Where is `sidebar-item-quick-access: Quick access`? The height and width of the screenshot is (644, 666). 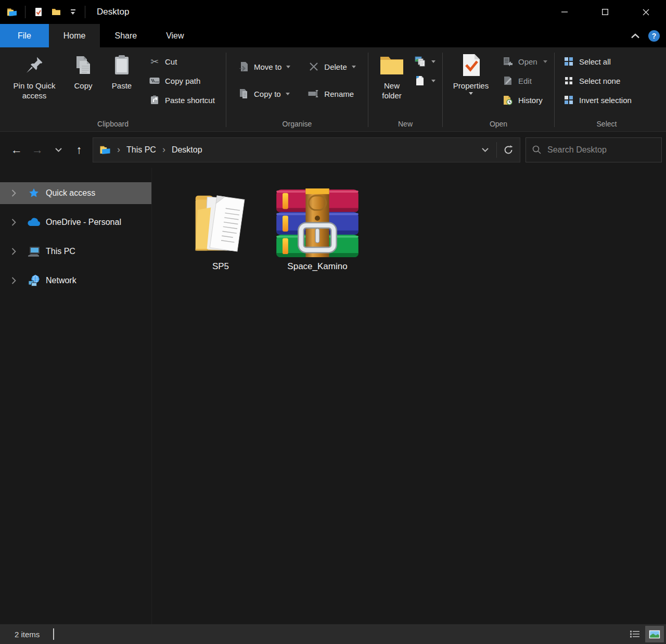 sidebar-item-quick-access: Quick access is located at coordinates (76, 193).